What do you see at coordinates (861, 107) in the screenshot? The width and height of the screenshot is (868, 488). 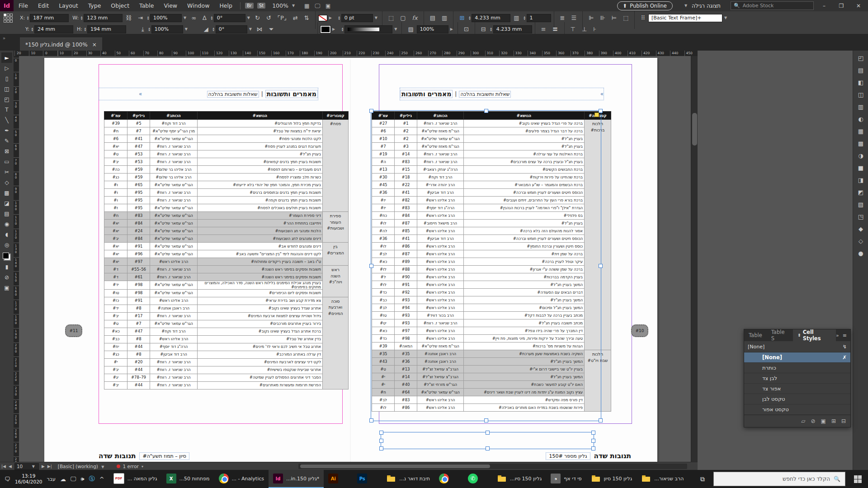 I see `stroke-panel-icon: ▥` at bounding box center [861, 107].